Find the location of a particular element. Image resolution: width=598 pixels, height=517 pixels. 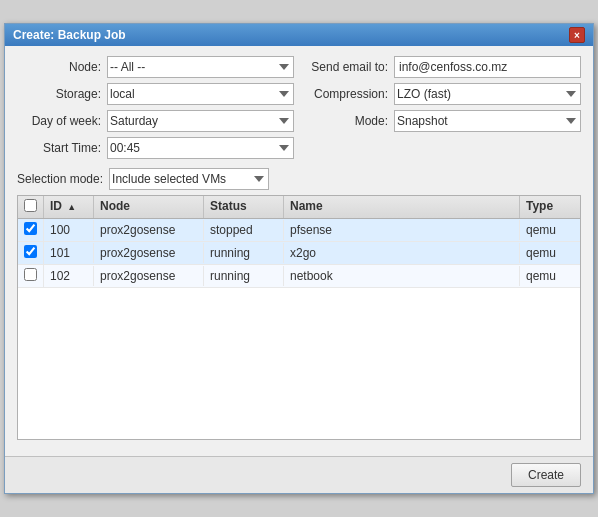

storage-row: Storage: local is located at coordinates (156, 94).